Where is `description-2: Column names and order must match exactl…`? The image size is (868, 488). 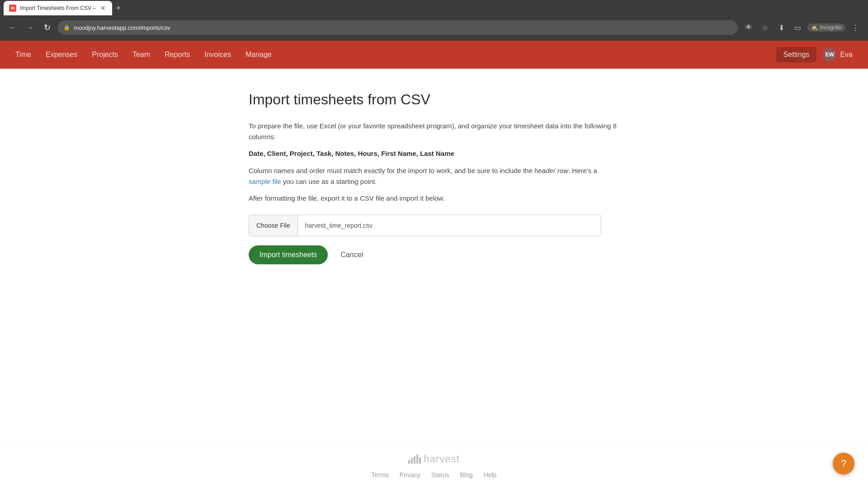 description-2: Column names and order must match exactl… is located at coordinates (434, 176).